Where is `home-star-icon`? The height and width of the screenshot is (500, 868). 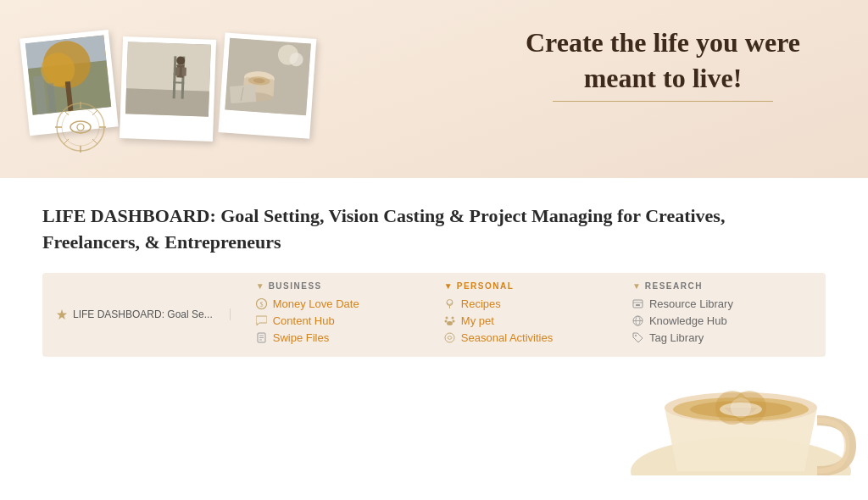 home-star-icon is located at coordinates (62, 314).